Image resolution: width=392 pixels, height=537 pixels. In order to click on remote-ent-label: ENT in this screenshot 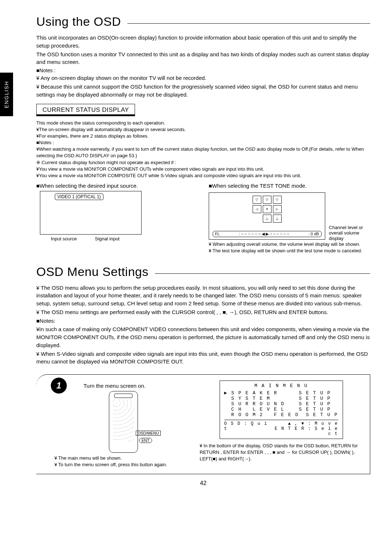, I will do `click(146, 440)`.